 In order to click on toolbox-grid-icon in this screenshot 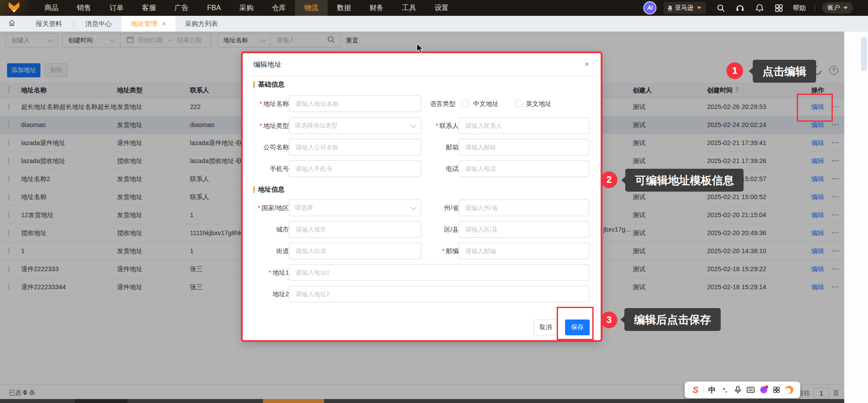, I will do `click(777, 390)`.